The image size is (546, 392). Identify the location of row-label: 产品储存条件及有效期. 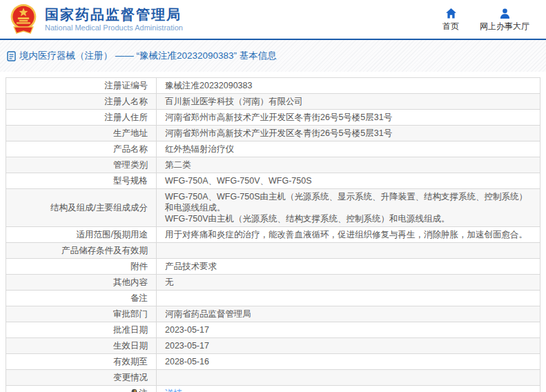
(81, 251).